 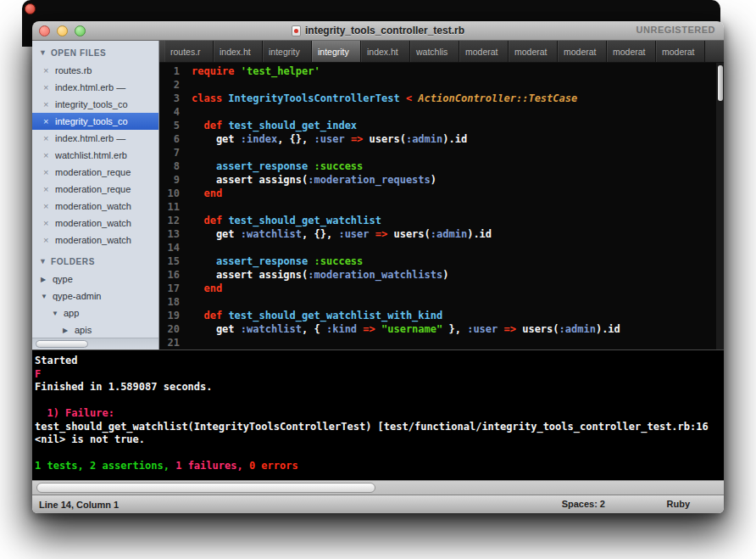 I want to click on open-file-item: ×watchlist.html.erb, so click(x=95, y=155).